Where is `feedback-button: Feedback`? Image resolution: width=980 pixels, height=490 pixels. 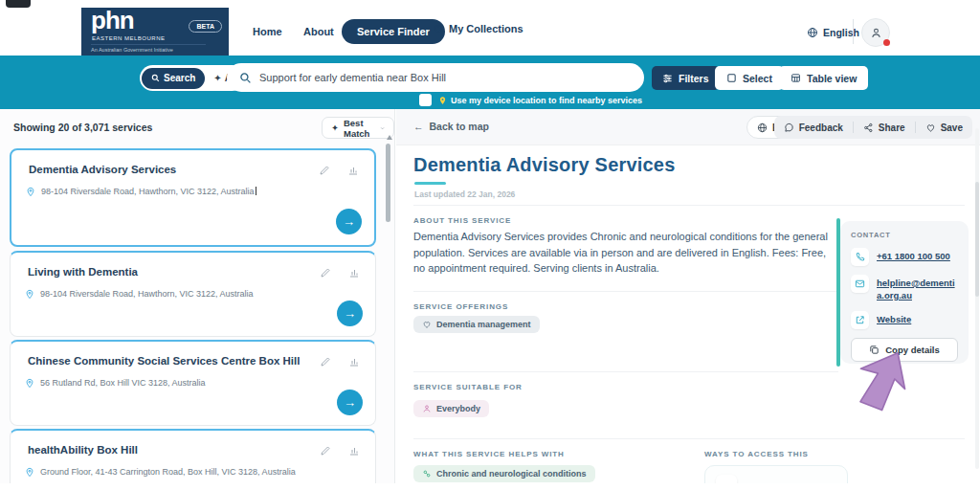 feedback-button: Feedback is located at coordinates (813, 128).